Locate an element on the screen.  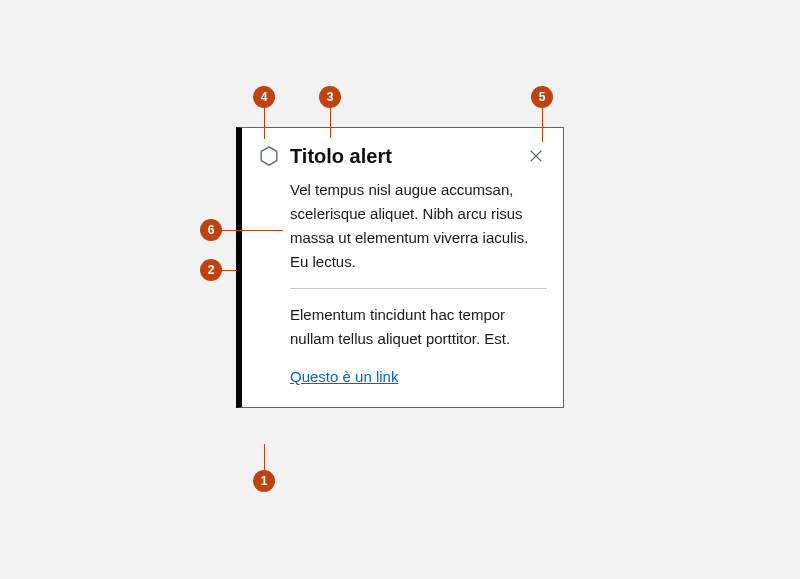
close-button is located at coordinates (536, 156).